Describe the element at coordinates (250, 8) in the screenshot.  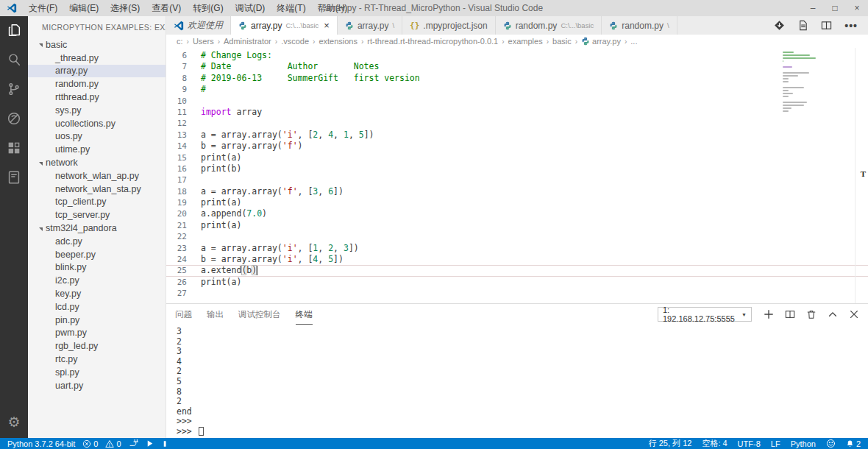
I see `menu-item-5: 调试(D)` at that location.